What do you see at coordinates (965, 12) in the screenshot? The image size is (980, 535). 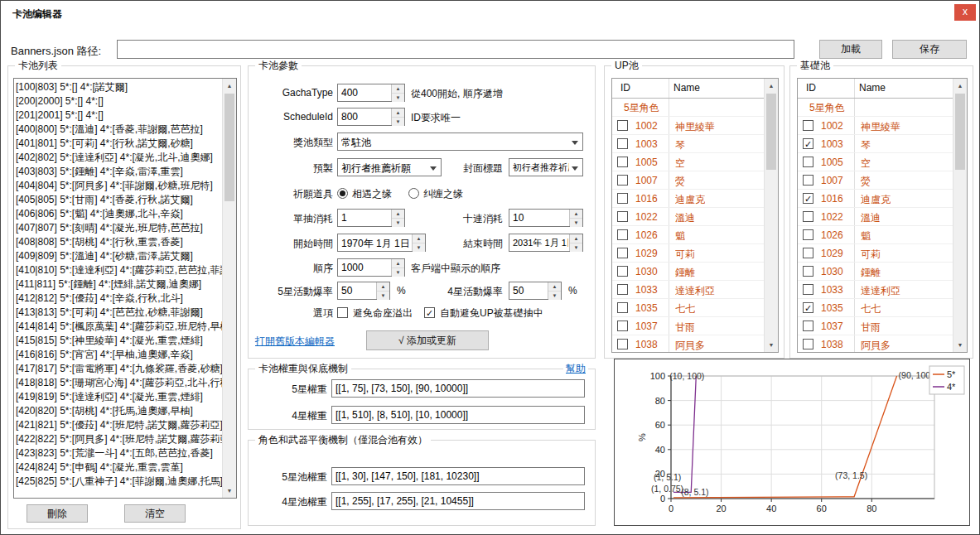 I see `close-button: x` at bounding box center [965, 12].